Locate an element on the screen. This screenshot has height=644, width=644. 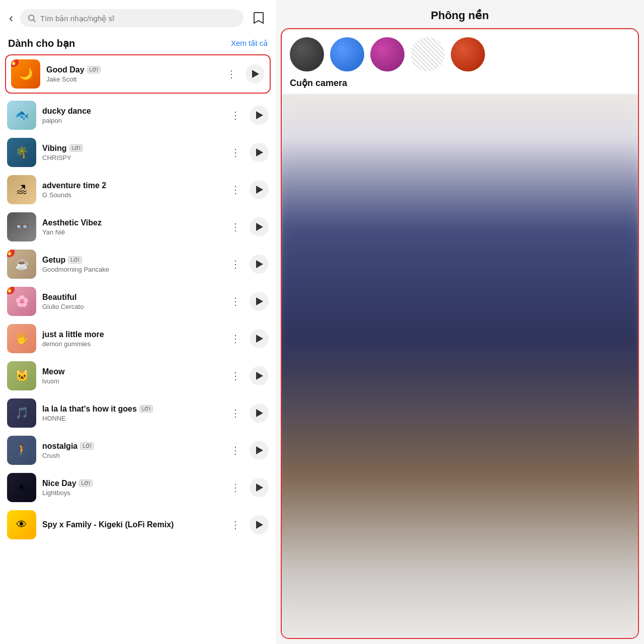
song-item: 🎵la la la that's how it goesLỜIHONNE⋮ is located at coordinates (138, 413).